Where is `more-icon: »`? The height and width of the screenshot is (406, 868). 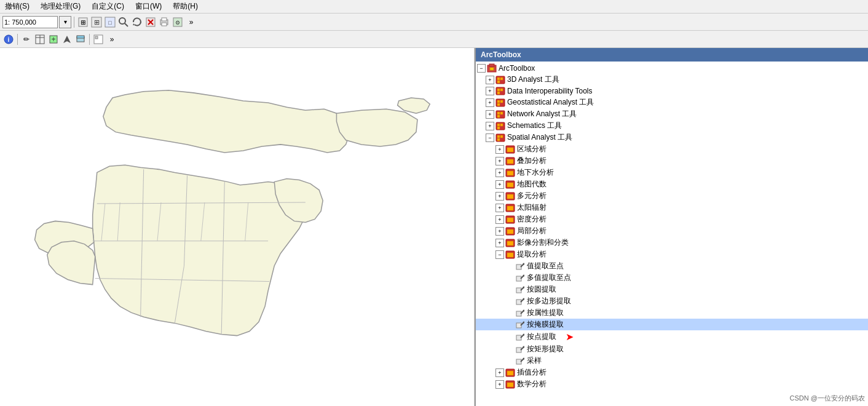 more-icon: » is located at coordinates (191, 22).